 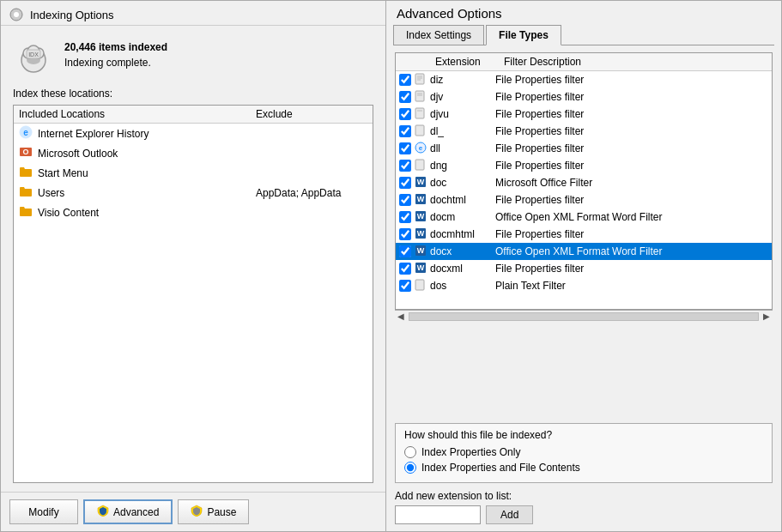 What do you see at coordinates (463, 166) in the screenshot?
I see `ext-value: dng` at bounding box center [463, 166].